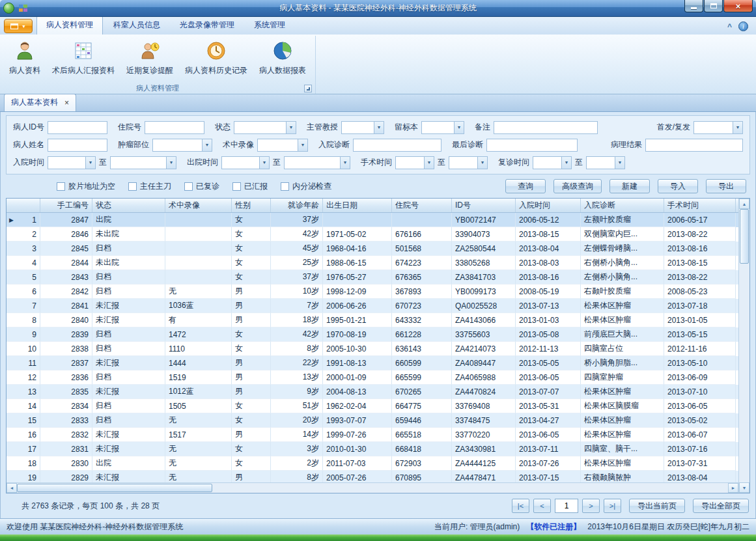 This screenshot has height=541, width=756. I want to click on export-button: 导出, so click(726, 186).